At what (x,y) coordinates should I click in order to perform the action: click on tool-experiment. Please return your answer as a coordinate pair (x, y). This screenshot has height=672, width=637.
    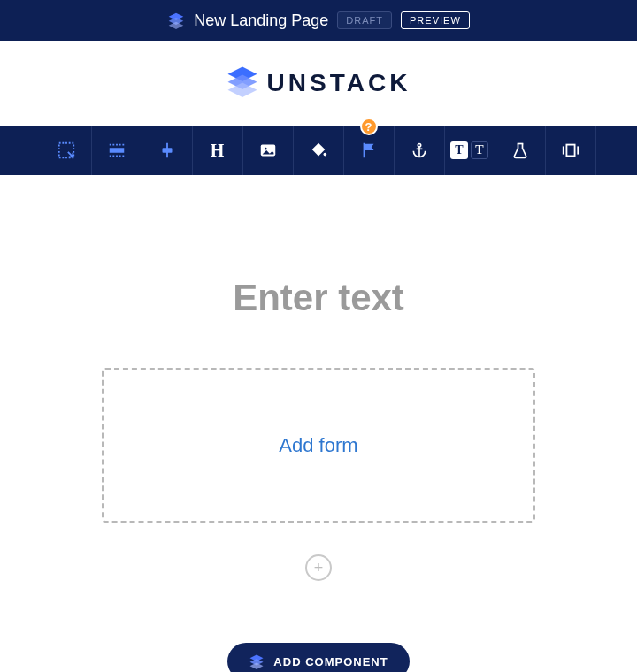
    Looking at the image, I should click on (520, 150).